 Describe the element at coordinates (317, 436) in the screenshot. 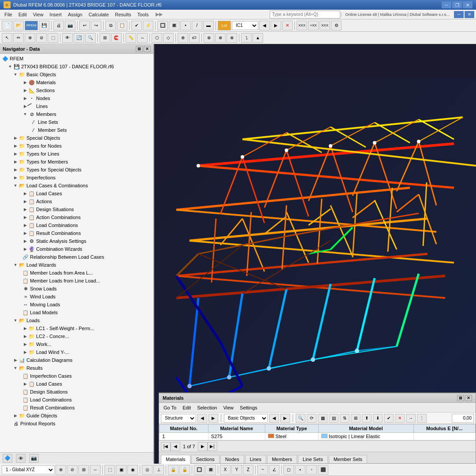

I see `mat-row-1: 1 S275 Steel Isotropic | Linear Elastic` at that location.